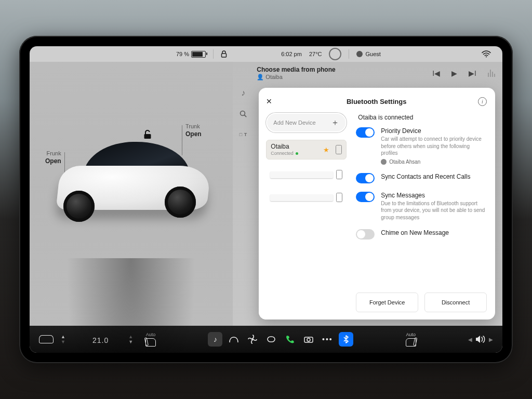 The image size is (532, 399). I want to click on temp-down-icon: ▲▼, so click(63, 339).